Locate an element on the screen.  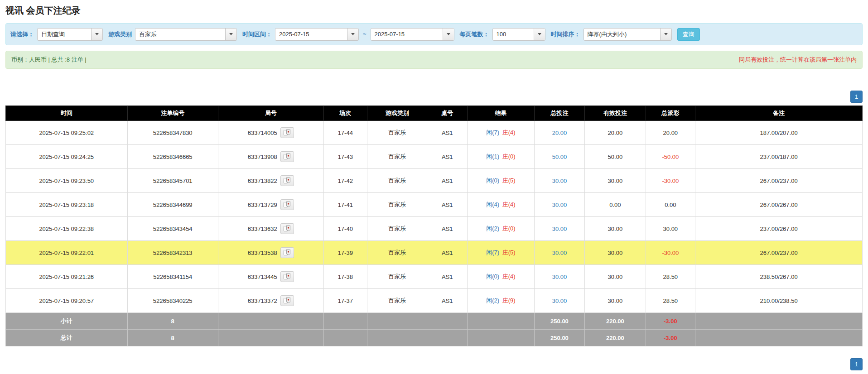
date-from-input: 2025-07-15 is located at coordinates (317, 34).